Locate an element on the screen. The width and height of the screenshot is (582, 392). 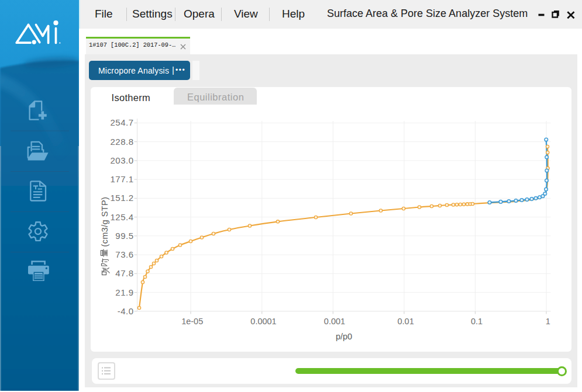
svg-text: 0.01 is located at coordinates (405, 321).